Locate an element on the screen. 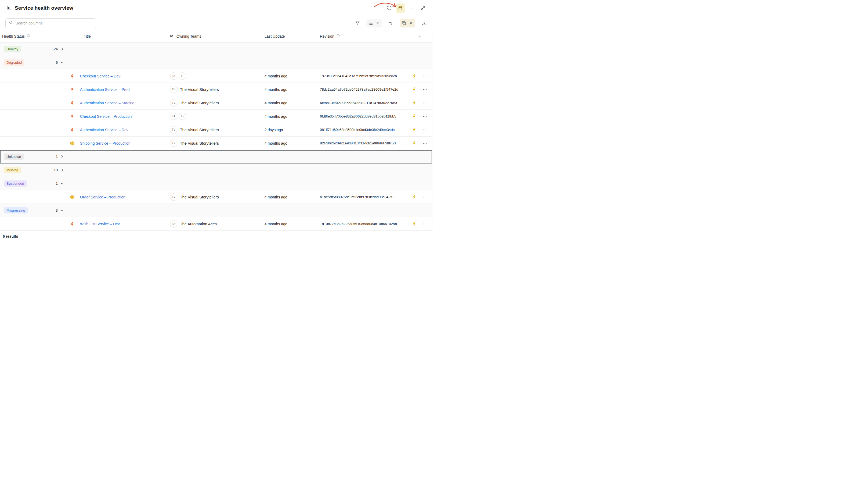 Image resolution: width=868 pixels, height=484 pixels. avatar: TV is located at coordinates (174, 143).